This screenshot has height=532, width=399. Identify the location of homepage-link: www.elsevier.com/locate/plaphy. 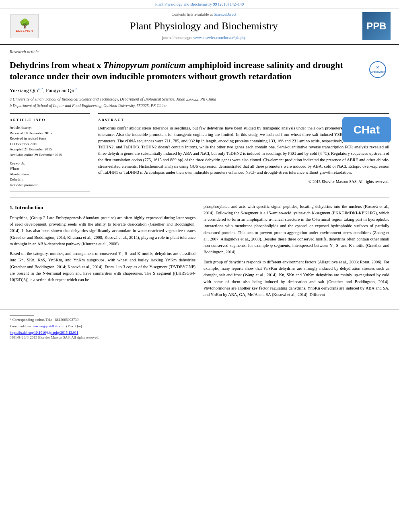
(219, 38).